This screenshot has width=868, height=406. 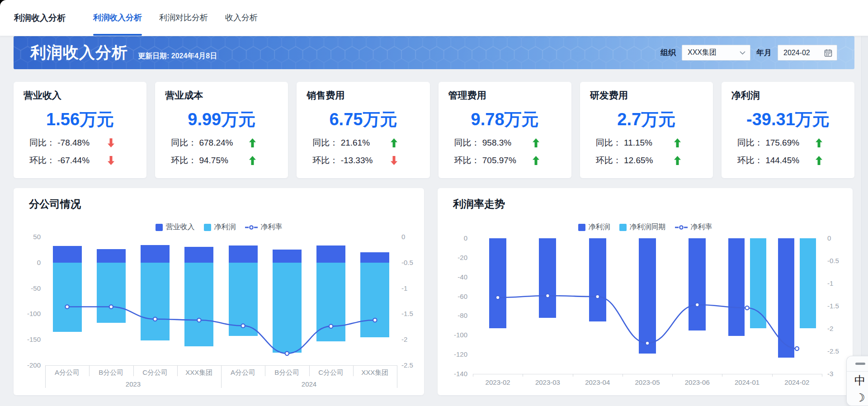 I want to click on tab-income-analysis: 收入分析, so click(x=241, y=18).